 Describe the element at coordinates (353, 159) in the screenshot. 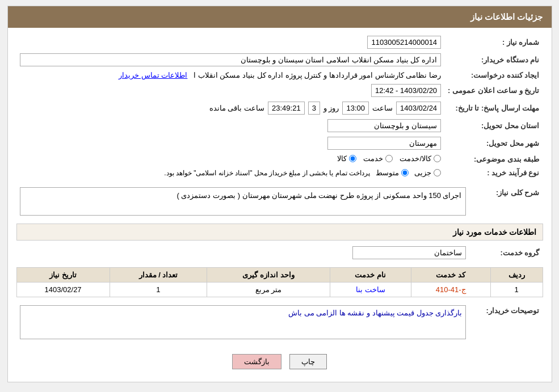

I see `category-kala-radio` at that location.